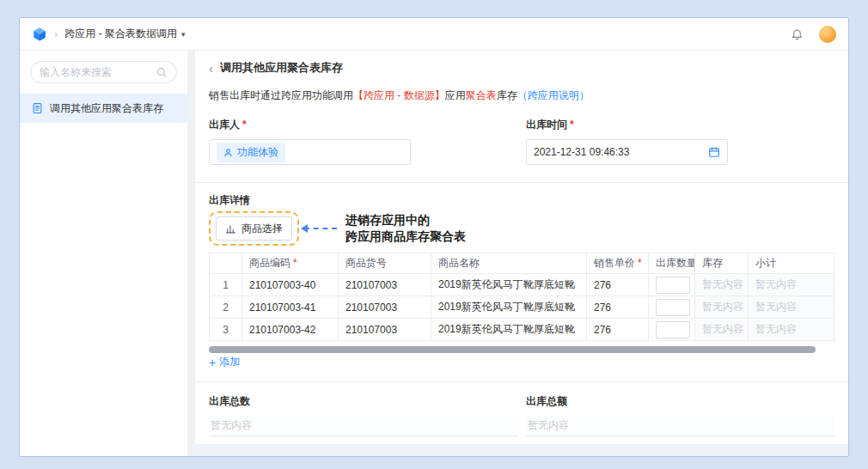  I want to click on caret-down-icon: ▾, so click(184, 34).